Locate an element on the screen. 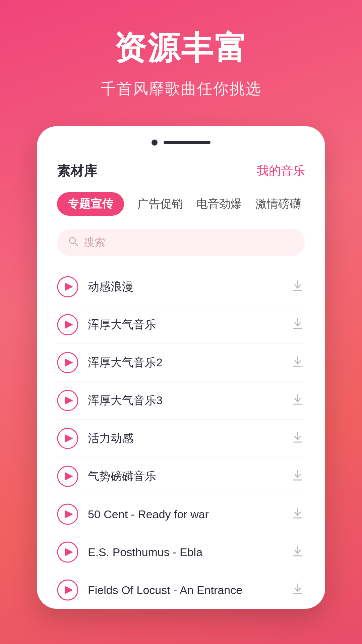 The image size is (362, 644). phone-top-bar is located at coordinates (181, 146).